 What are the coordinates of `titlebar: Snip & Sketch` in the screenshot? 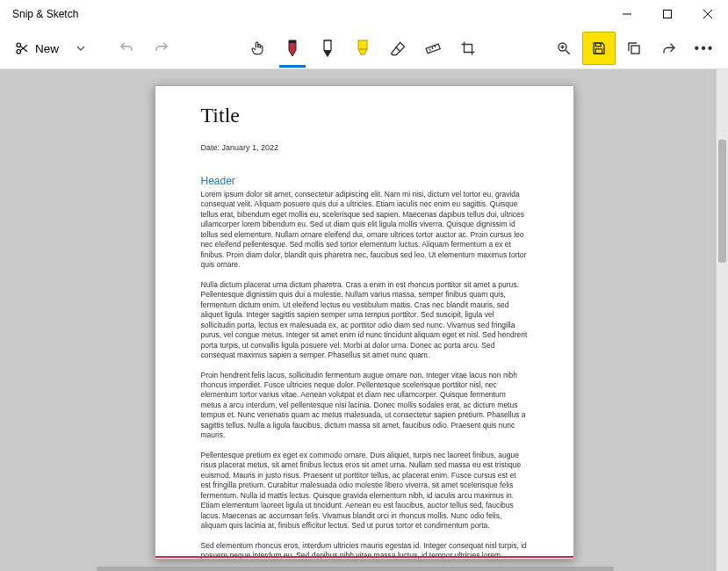 It's located at (364, 14).